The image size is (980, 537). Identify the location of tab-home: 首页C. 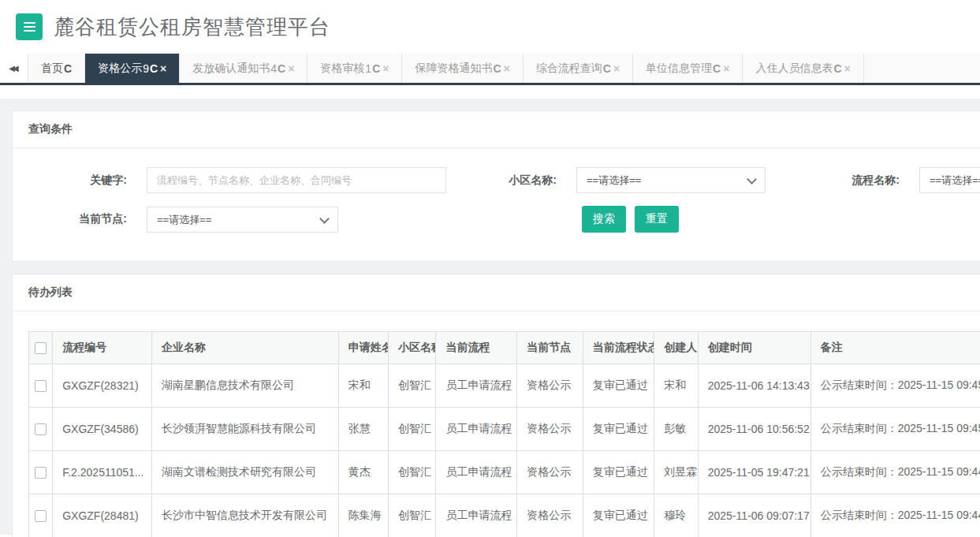
(57, 68).